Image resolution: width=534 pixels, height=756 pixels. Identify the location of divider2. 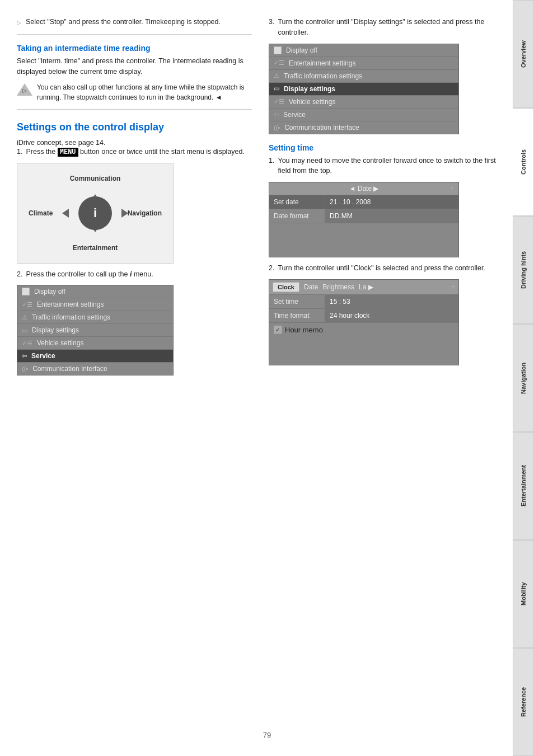
(134, 110).